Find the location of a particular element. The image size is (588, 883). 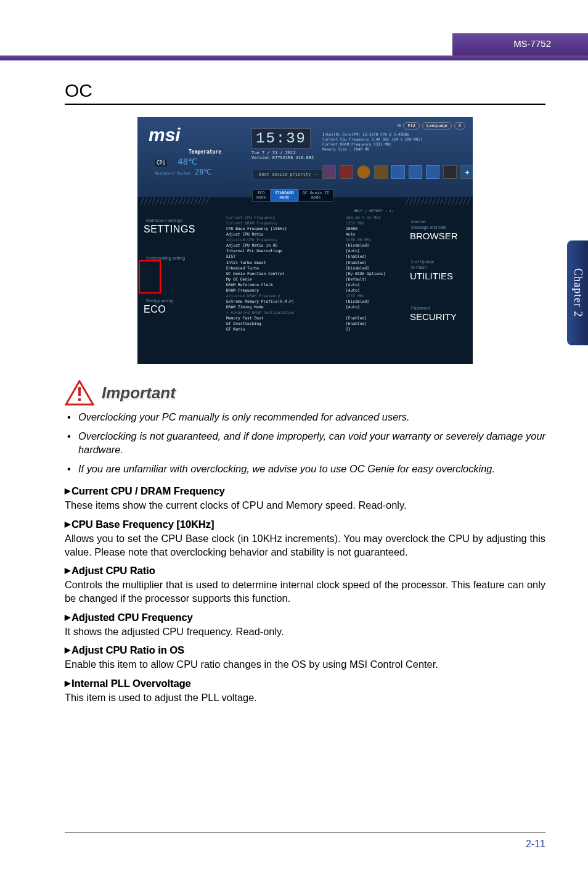

important-label: Important is located at coordinates (139, 393).